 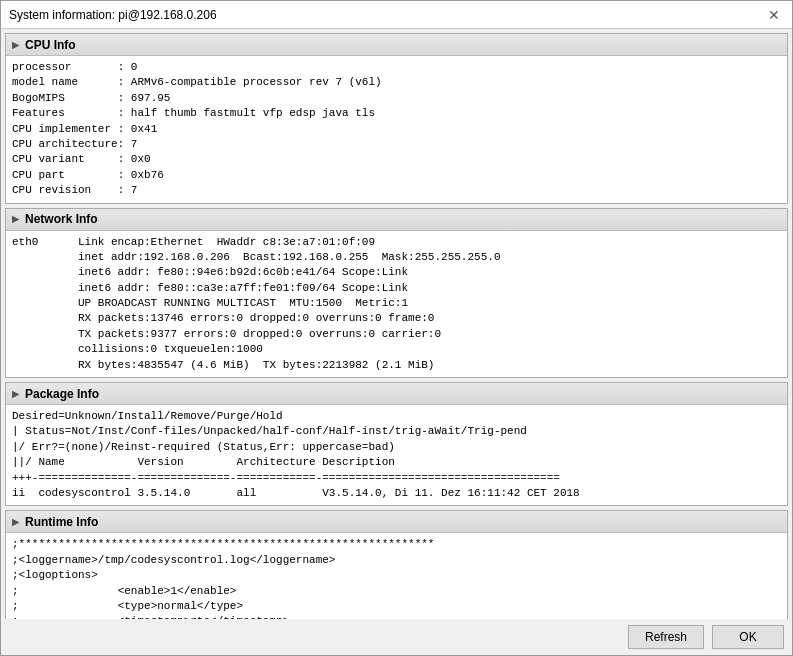 What do you see at coordinates (396, 45) in the screenshot?
I see `cpu-section-header: CPU Info` at bounding box center [396, 45].